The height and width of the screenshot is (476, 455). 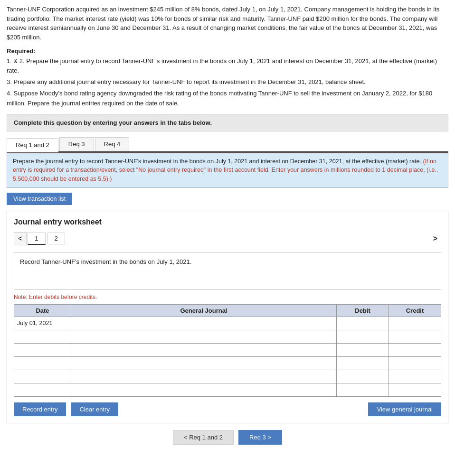 I want to click on col-header-journal: General Journal, so click(x=204, y=310).